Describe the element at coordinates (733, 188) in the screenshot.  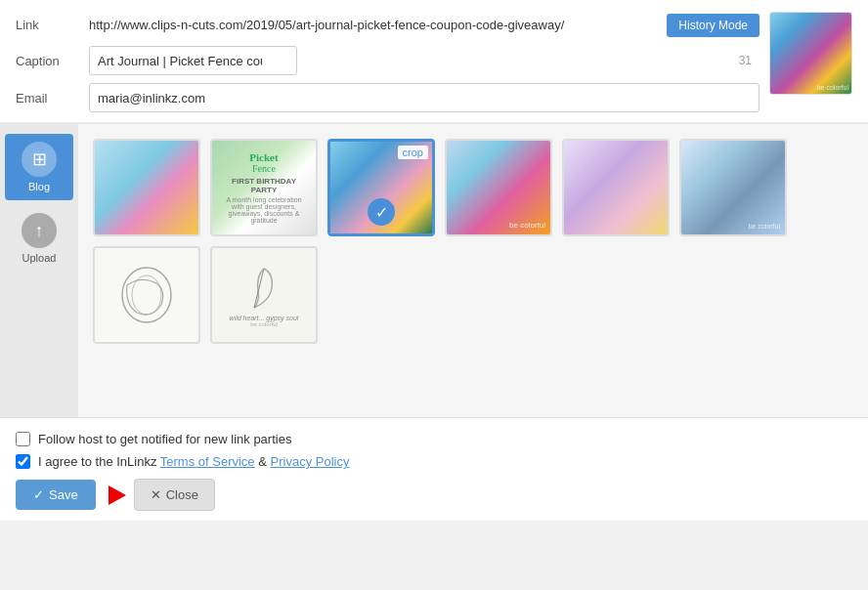
I see `image-thumb-6: be colorful` at that location.